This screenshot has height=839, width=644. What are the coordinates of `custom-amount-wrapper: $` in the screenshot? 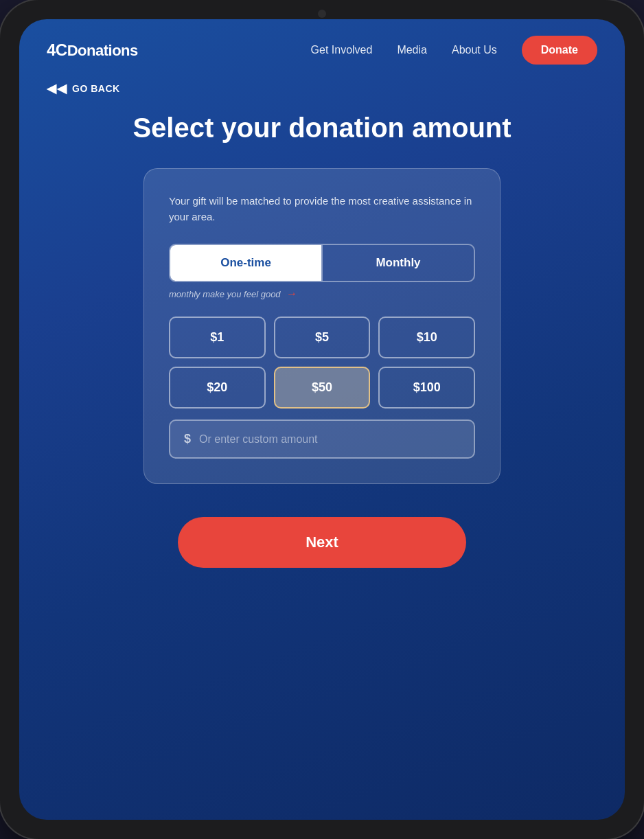 It's located at (322, 439).